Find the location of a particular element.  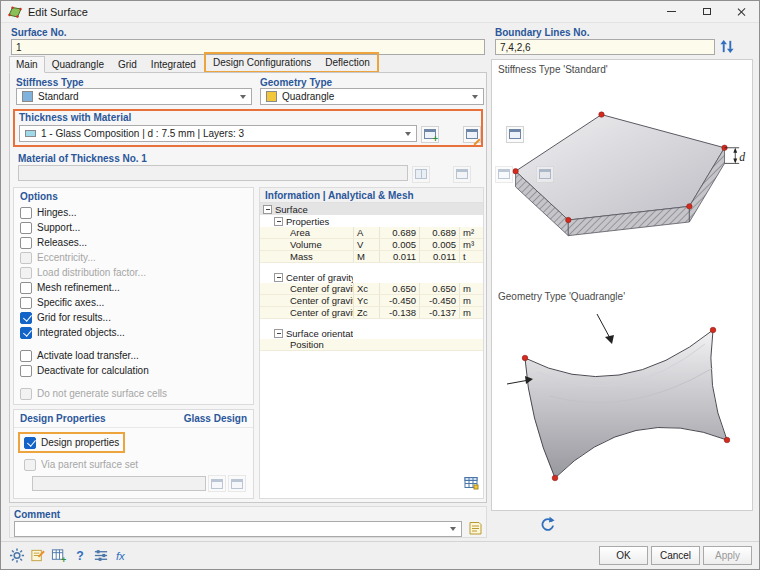

plus-icon: + is located at coordinates (436, 140).